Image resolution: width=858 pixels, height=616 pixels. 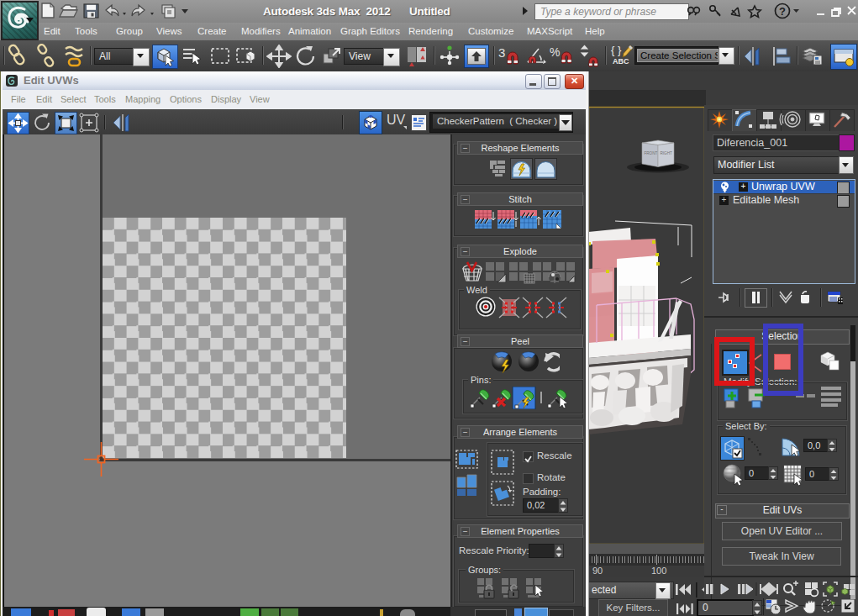 What do you see at coordinates (651, 153) in the screenshot?
I see `svg-text: FRONT` at bounding box center [651, 153].